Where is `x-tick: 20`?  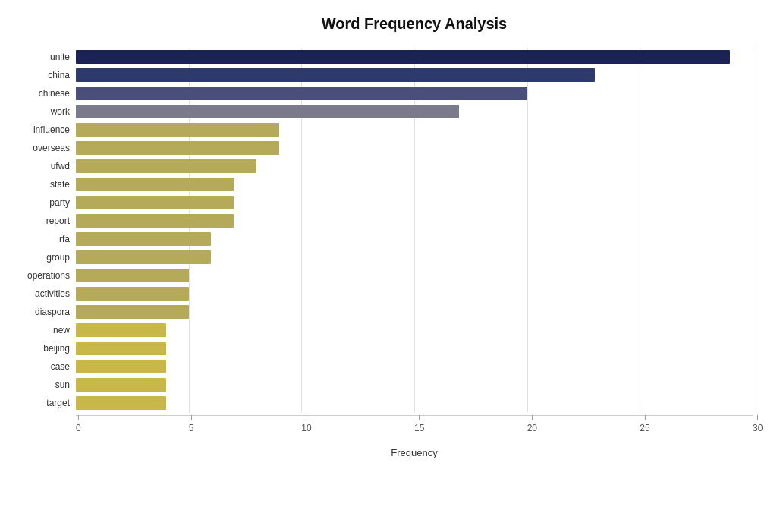
x-tick: 20 is located at coordinates (533, 424).